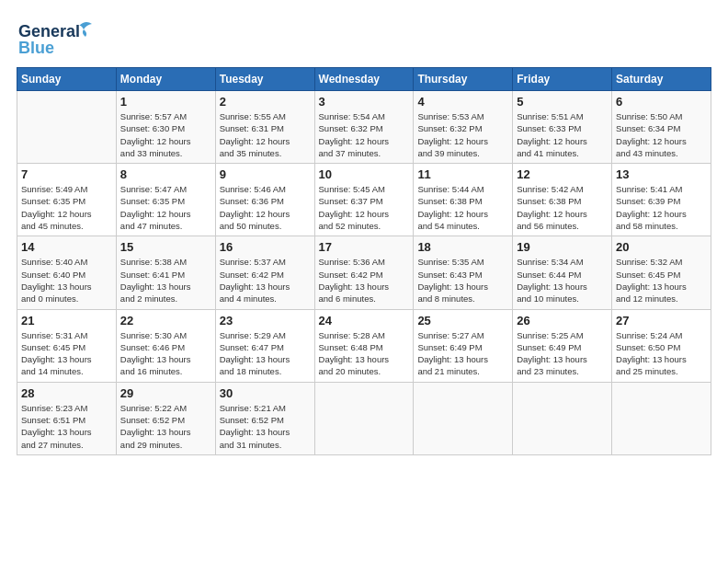 This screenshot has height=563, width=728. Describe the element at coordinates (265, 427) in the screenshot. I see `day-info: Sunrise: 5:21 AM Sunset: 6:52 PM Dayligh…` at that location.